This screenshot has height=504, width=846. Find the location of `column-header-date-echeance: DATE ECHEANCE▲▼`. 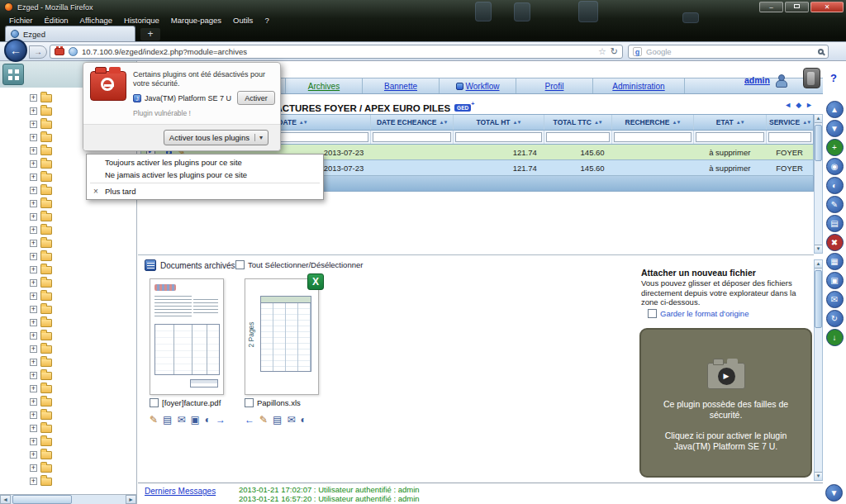

column-header-date-echeance: DATE ECHEANCE▲▼ is located at coordinates (411, 122).